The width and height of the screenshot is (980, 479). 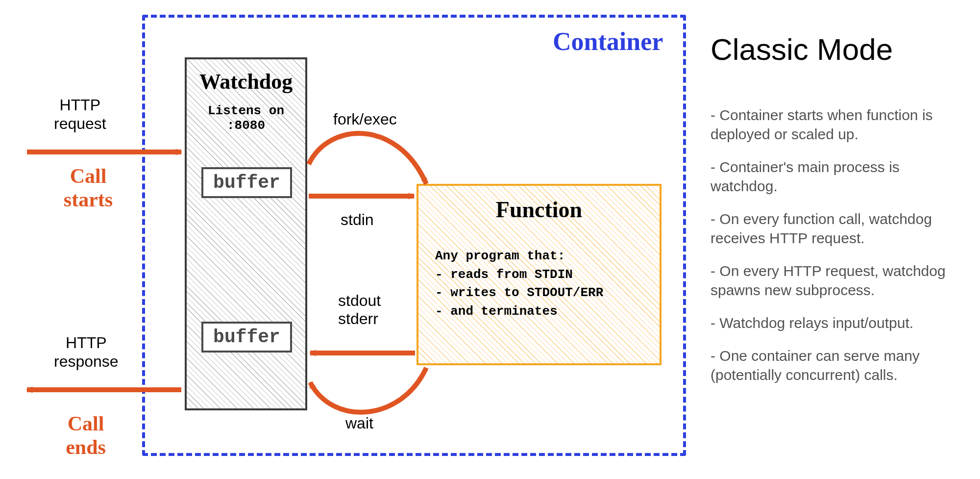 What do you see at coordinates (86, 352) in the screenshot?
I see `http-response-label: HTTPresponse` at bounding box center [86, 352].